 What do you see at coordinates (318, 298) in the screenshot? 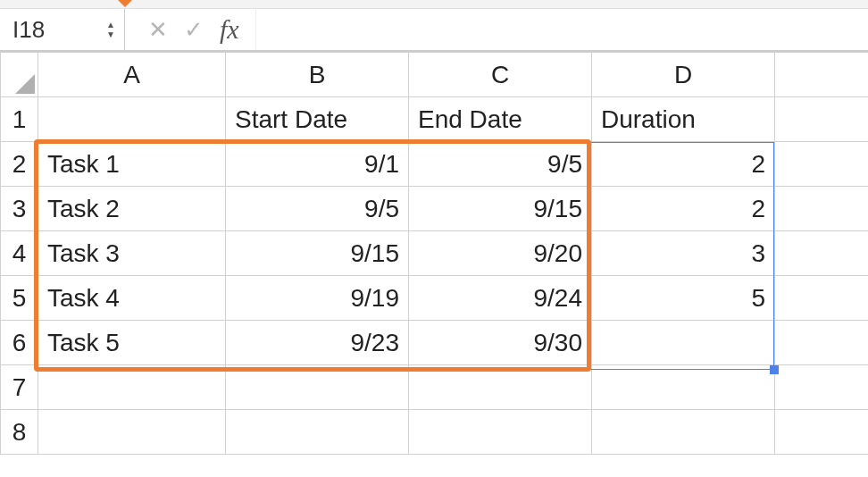
I see `cell-B5: 9/19` at bounding box center [318, 298].